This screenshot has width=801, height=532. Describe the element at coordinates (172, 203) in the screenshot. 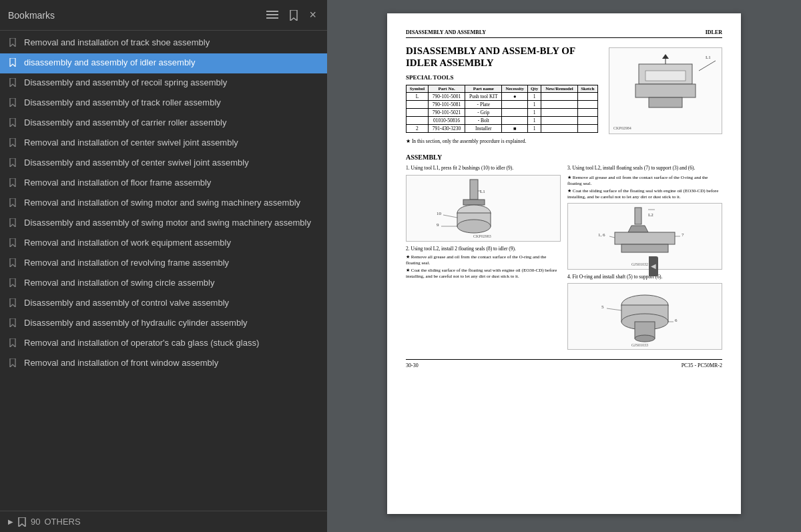

I see `bookmark-text-8: Removal and installation of swing motor …` at that location.